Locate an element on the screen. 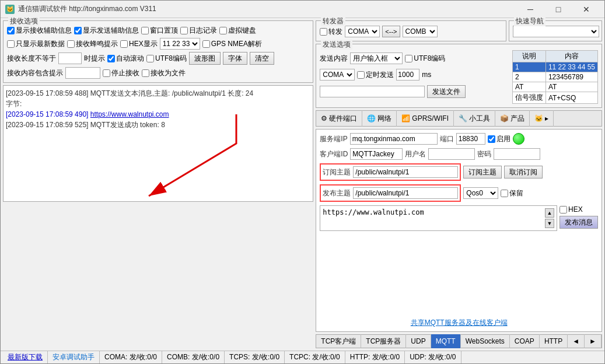 The height and width of the screenshot is (364, 605). send-content-input is located at coordinates (372, 92).